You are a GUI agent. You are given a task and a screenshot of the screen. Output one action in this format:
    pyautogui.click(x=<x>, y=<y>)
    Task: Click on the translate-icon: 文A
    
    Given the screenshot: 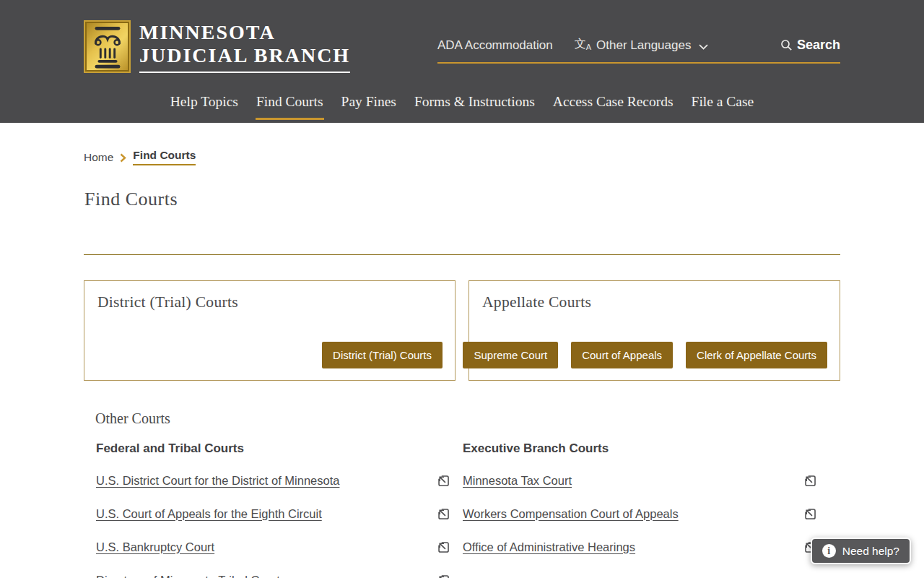 What is the action you would take?
    pyautogui.click(x=583, y=46)
    